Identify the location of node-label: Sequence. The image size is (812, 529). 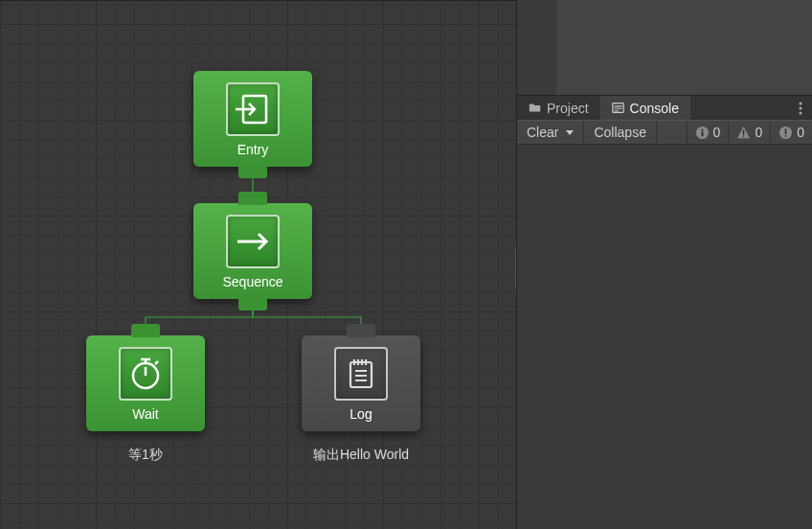
(253, 282).